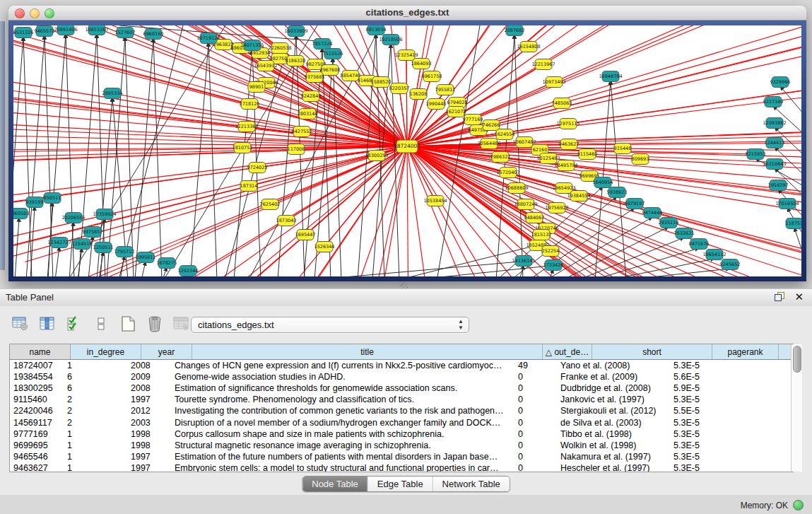 The width and height of the screenshot is (812, 514). Describe the element at coordinates (124, 252) in the screenshot. I see `svg-text: 1795722` at that location.